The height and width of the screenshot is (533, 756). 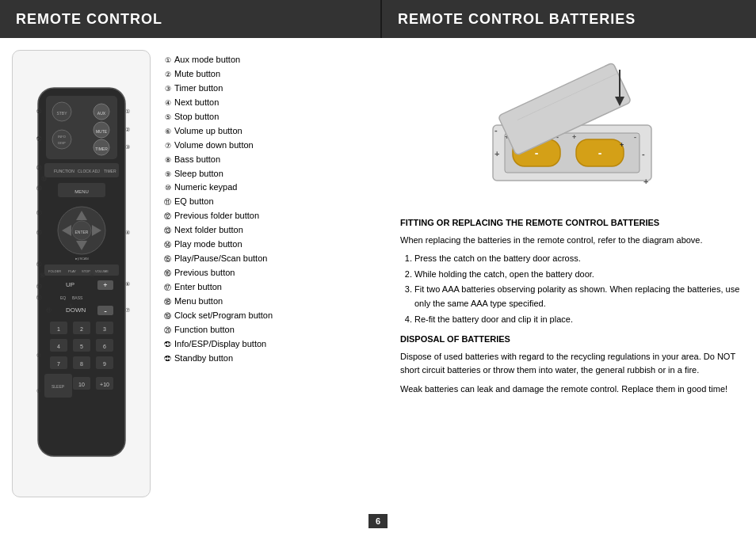 What do you see at coordinates (165, 174) in the screenshot?
I see `button-number: ⑨` at bounding box center [165, 174].